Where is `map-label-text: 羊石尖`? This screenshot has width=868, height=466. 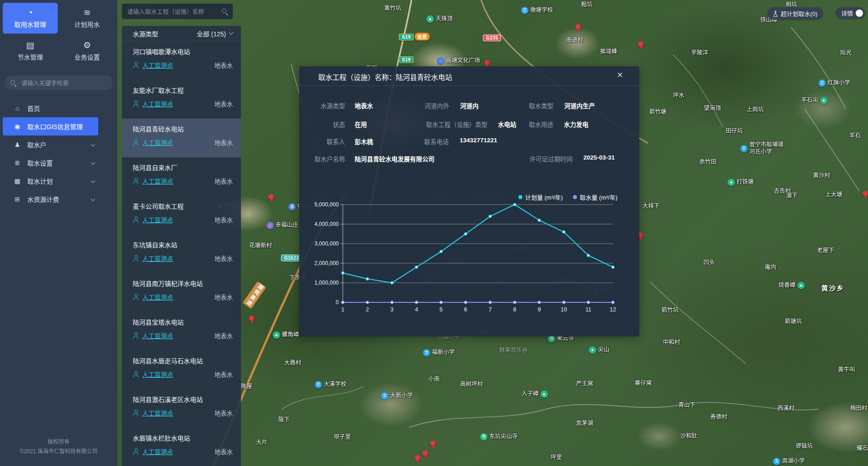 map-label-text: 羊石尖 is located at coordinates (810, 100).